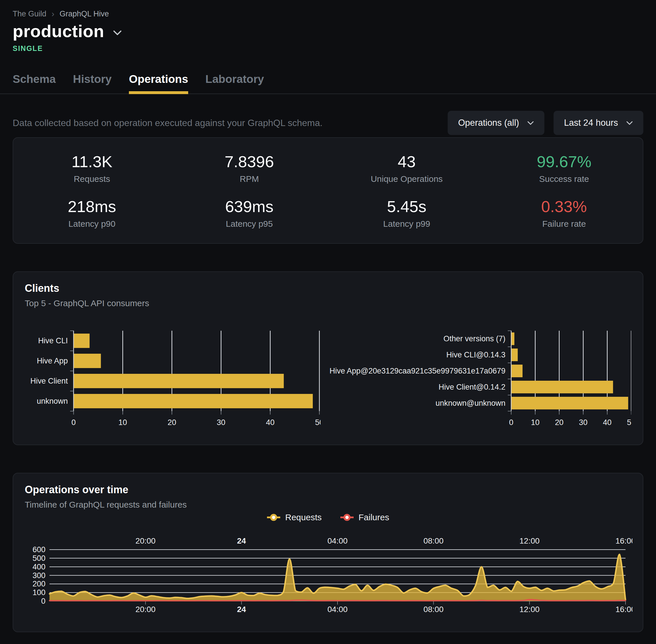 Image resolution: width=656 pixels, height=644 pixels. Describe the element at coordinates (328, 14) in the screenshot. I see `breadcrumb: The Guild › GraphQL Hive` at that location.